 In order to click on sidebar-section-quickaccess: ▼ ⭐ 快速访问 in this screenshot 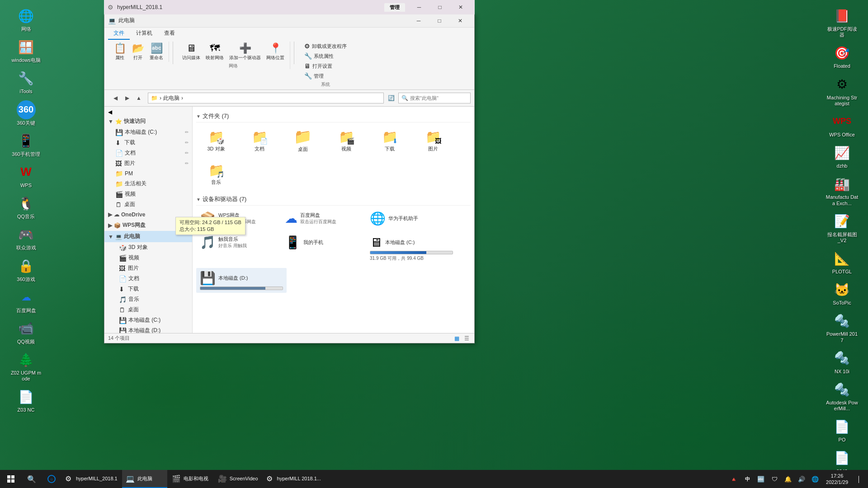, I will do `click(148, 121)`.